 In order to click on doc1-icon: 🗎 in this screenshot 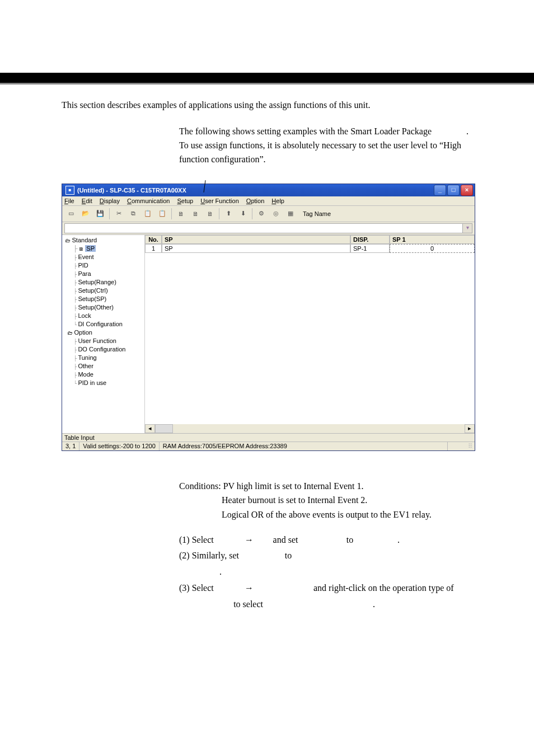, I will do `click(181, 214)`.